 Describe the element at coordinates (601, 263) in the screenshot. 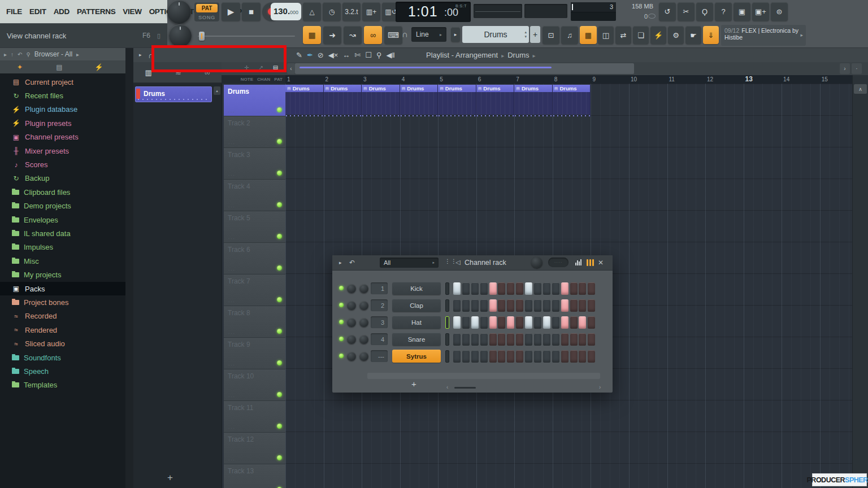

I see `close-icon: ✕` at that location.